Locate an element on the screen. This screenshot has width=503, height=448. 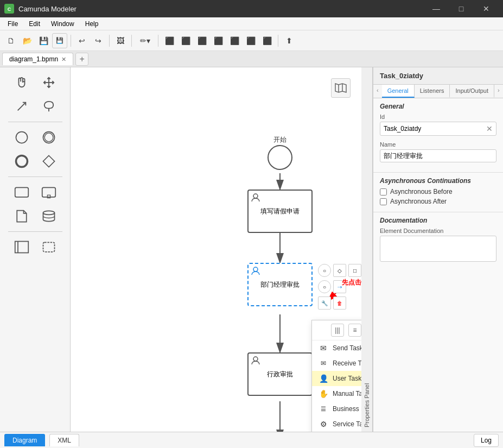
morph-rect-button: □ is located at coordinates (355, 270).